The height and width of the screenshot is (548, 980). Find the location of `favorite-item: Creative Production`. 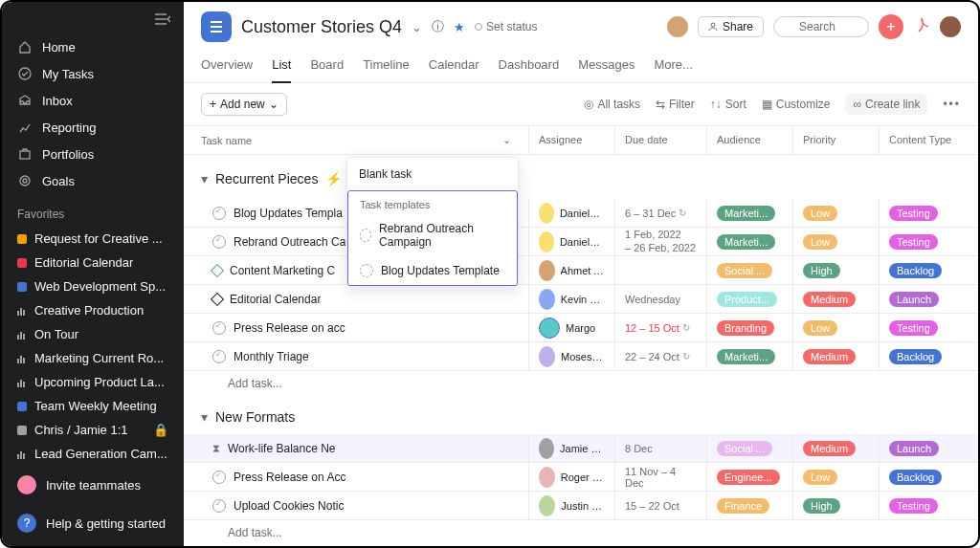

favorite-item: Creative Production is located at coordinates (93, 310).